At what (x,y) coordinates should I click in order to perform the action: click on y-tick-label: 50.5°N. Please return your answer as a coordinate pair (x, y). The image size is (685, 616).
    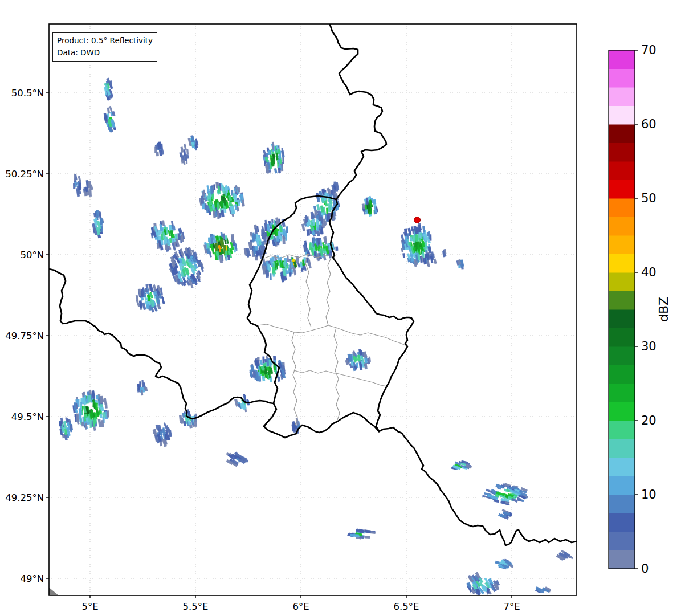
    Looking at the image, I should click on (27, 93).